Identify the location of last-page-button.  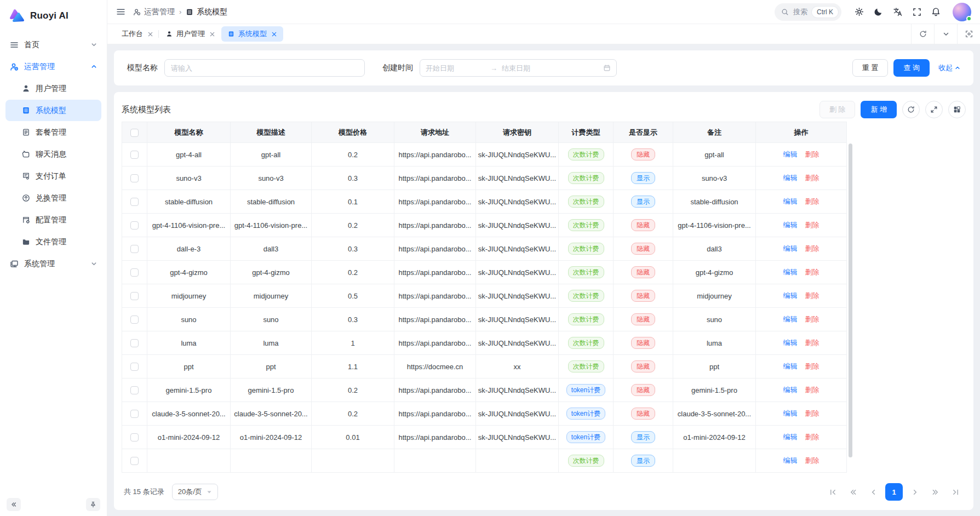
(955, 492).